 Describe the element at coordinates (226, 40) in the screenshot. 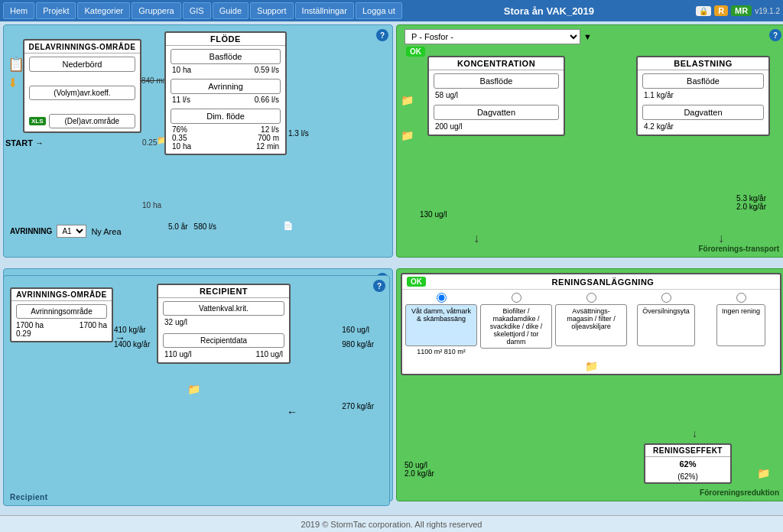

I see `flode-title: Flöde` at that location.